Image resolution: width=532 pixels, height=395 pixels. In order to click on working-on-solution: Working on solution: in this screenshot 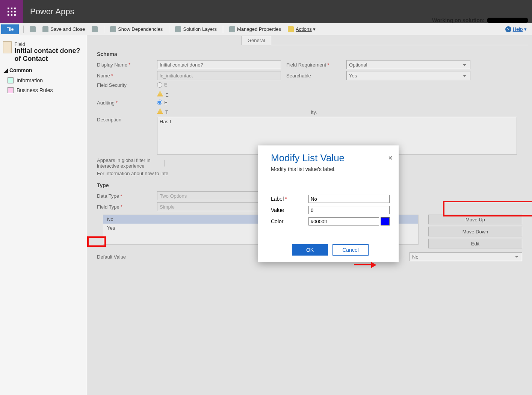, I will do `click(480, 20)`.